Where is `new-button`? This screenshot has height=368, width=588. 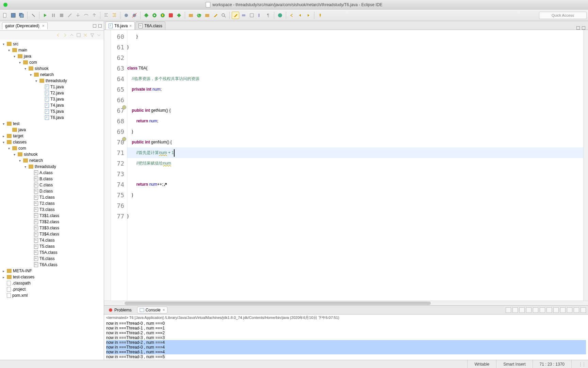
new-button is located at coordinates (5, 15).